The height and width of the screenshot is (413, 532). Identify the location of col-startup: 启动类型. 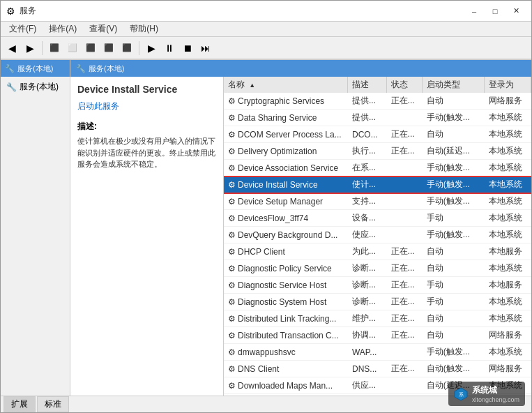
(453, 85).